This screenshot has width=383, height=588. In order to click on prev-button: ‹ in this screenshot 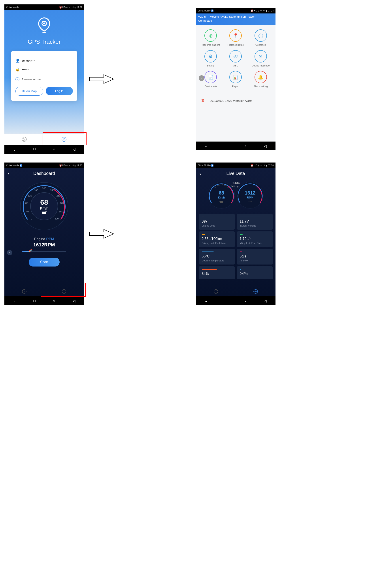, I will do `click(10, 252)`.